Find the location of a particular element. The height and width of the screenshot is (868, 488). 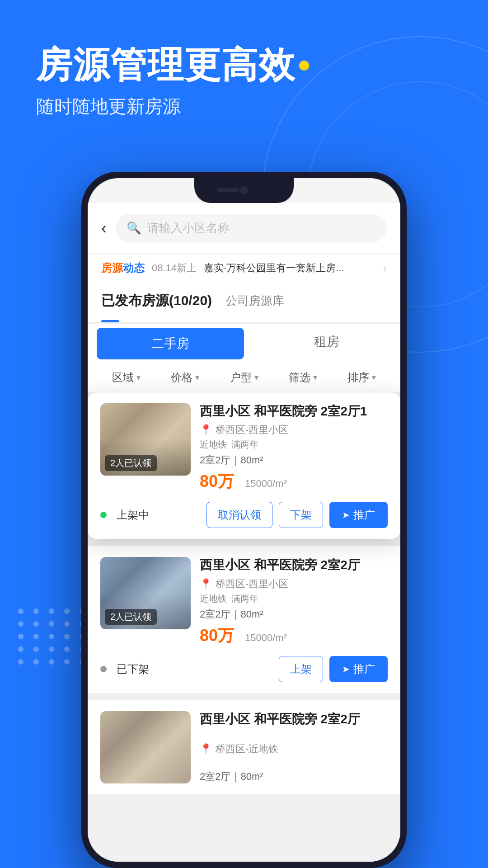

card-2-badge: 2人已认领 is located at coordinates (131, 617).